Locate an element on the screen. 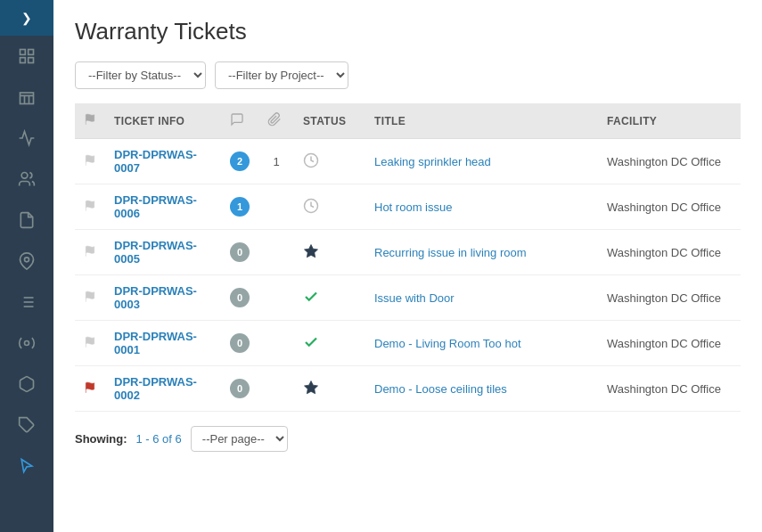 The image size is (762, 532). sidebar-item-analytics is located at coordinates (27, 138).